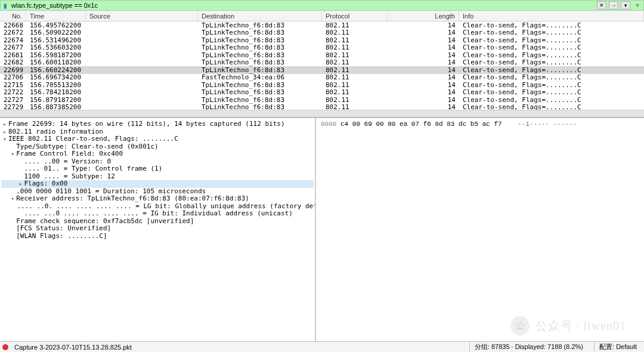 Image resolution: width=644 pixels, height=352 pixels. Describe the element at coordinates (614, 5) in the screenshot. I see `apply-filter-button: →` at that location.